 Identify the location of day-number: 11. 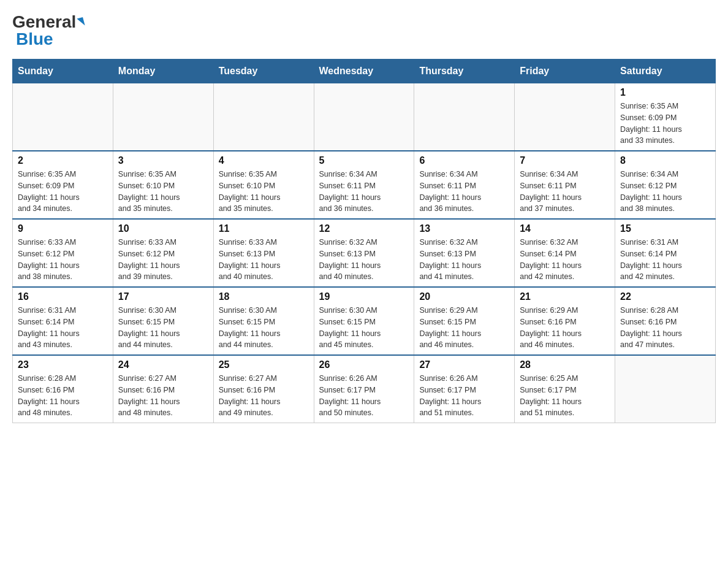
(264, 229).